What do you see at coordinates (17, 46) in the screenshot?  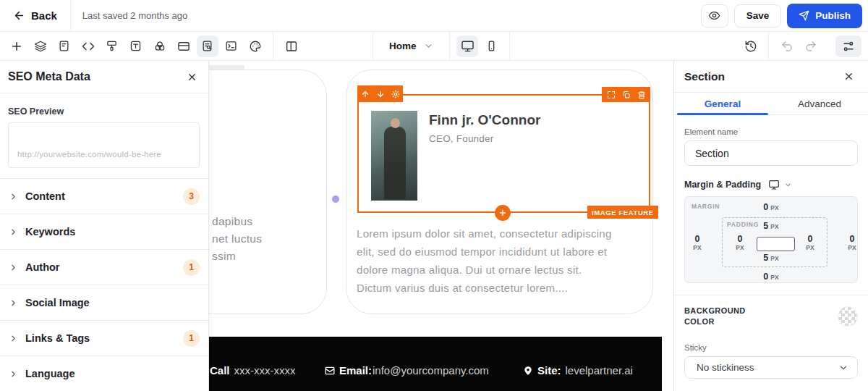 I see `add-element-icon` at bounding box center [17, 46].